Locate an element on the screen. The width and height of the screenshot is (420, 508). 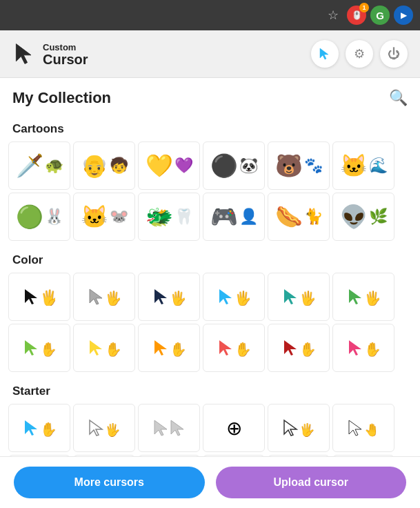
color-label: Color is located at coordinates (210, 261).